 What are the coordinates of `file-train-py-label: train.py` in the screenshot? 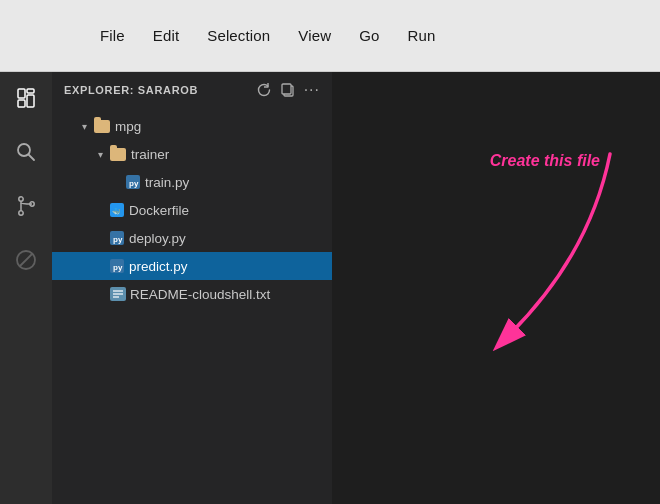 It's located at (167, 182).